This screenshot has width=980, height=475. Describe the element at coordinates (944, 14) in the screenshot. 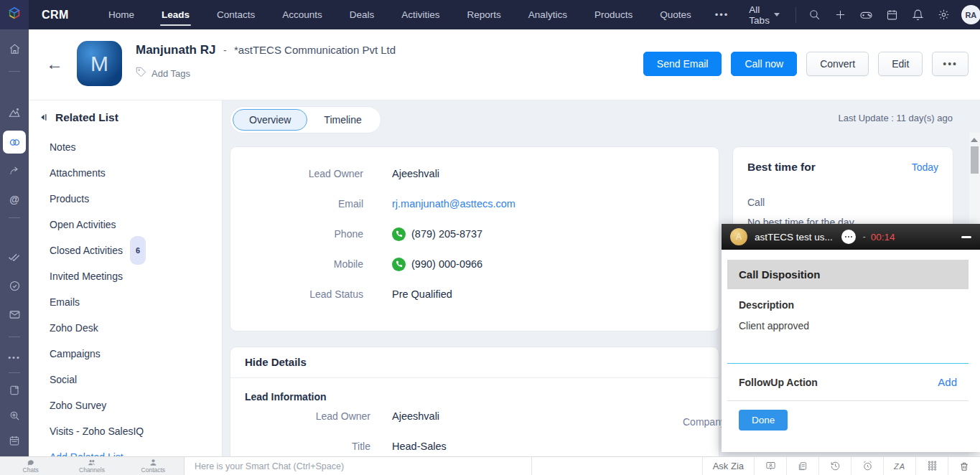

I see `gear-icon` at that location.